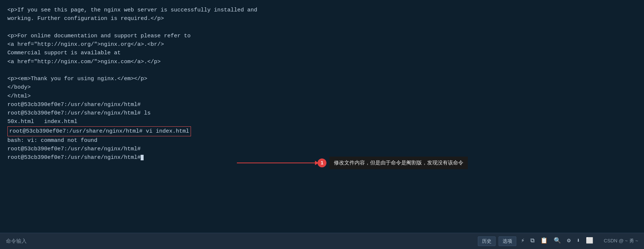 Image resolution: width=644 pixels, height=249 pixels. I want to click on terminal-line-15: bash: vi: command not found, so click(322, 140).